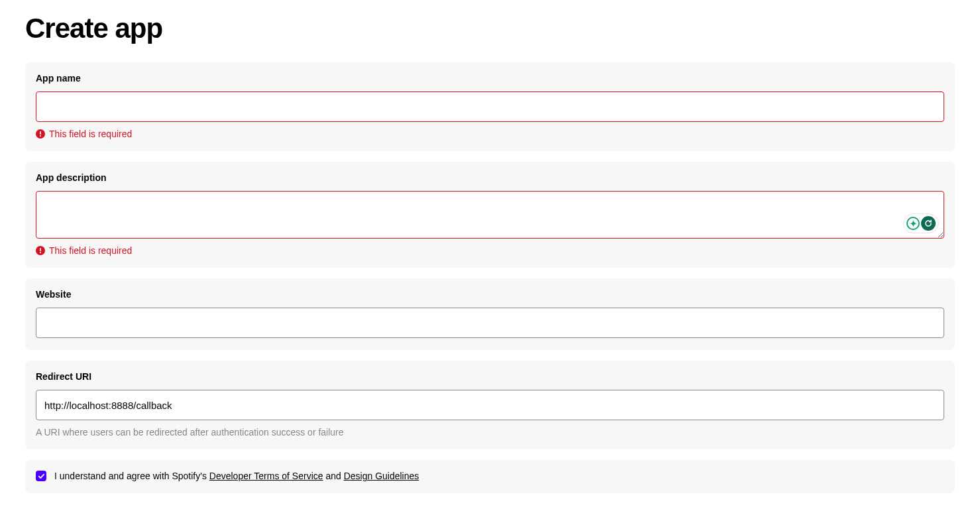 The width and height of the screenshot is (980, 523). Describe the element at coordinates (490, 134) in the screenshot. I see `app-name-error: This field is required` at that location.